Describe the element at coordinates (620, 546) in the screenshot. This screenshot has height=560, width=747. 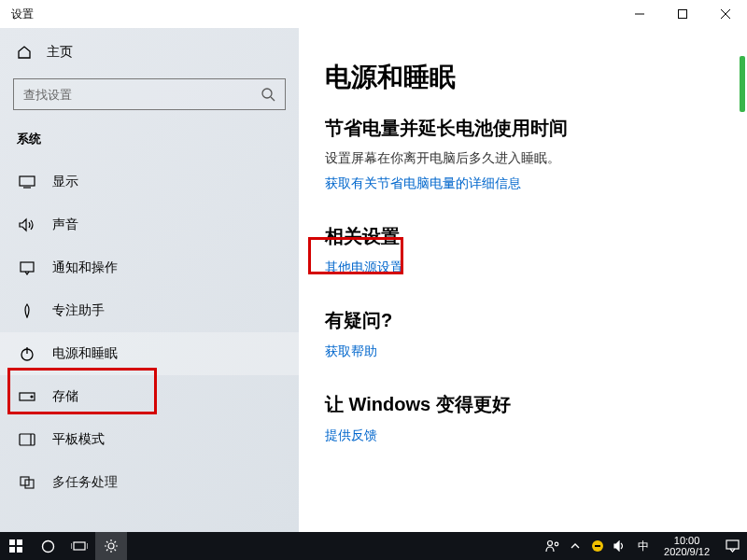
I see `volume-icon` at that location.